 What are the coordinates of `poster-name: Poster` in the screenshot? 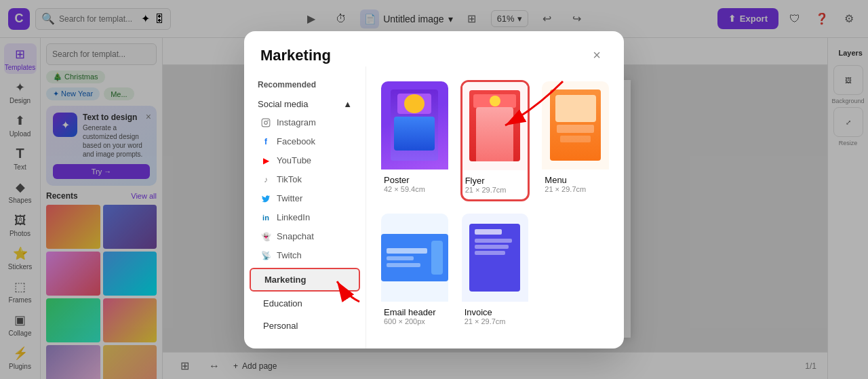 It's located at (415, 180).